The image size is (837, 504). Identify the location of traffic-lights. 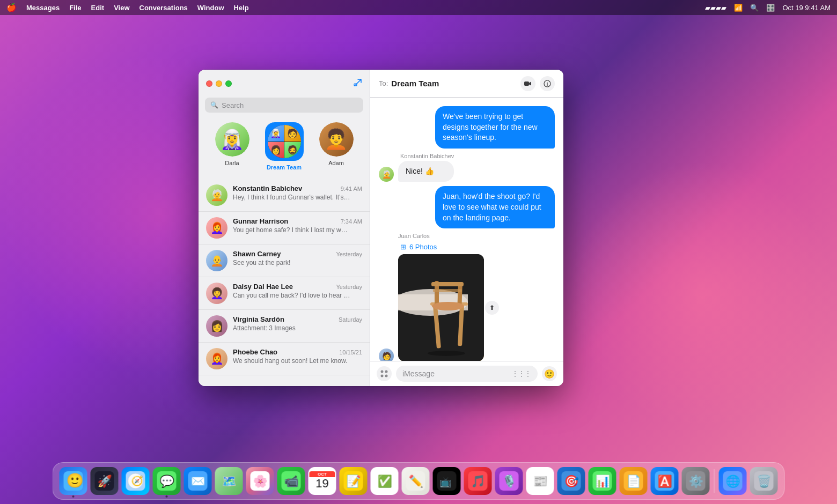
(219, 84).